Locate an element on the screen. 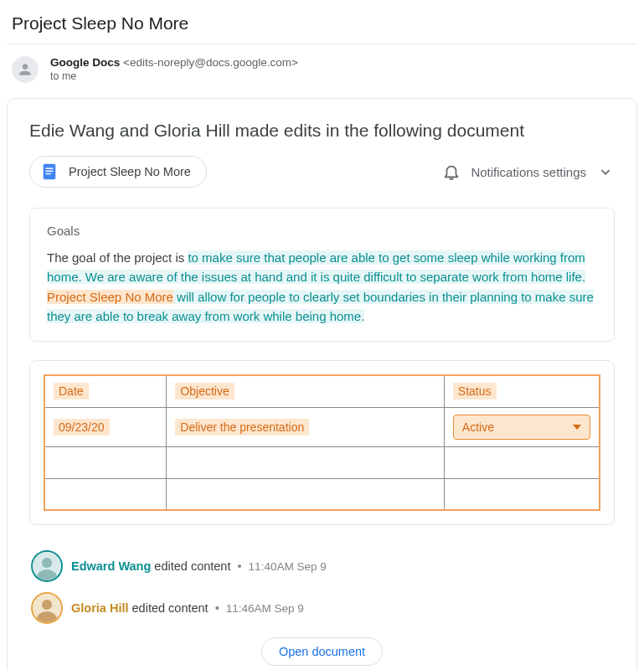 The width and height of the screenshot is (644, 670). col-date: Date is located at coordinates (106, 391).